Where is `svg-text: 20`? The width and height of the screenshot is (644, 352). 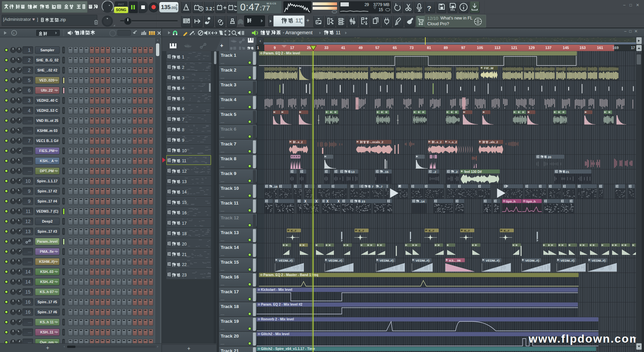 svg-text: 20 is located at coordinates (549, 157).